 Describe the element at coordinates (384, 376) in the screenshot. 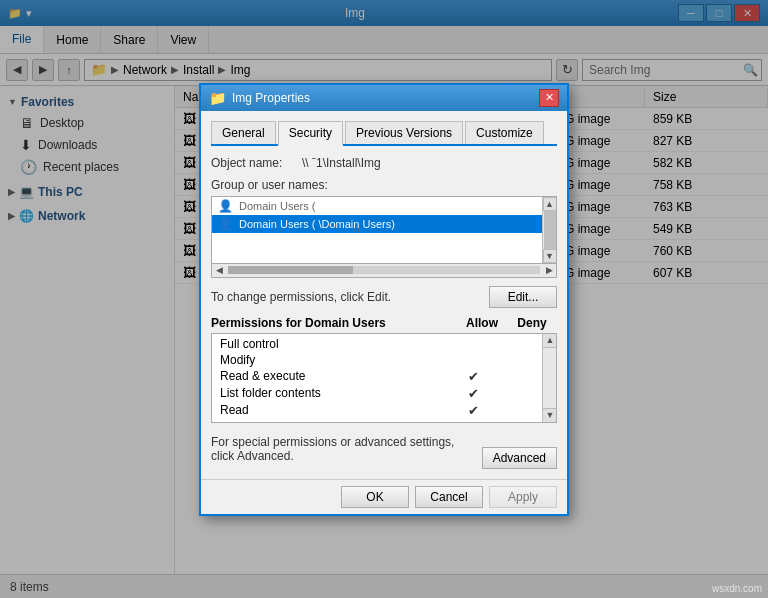

I see `perm-row-readexecute: Read & execute ✔` at that location.